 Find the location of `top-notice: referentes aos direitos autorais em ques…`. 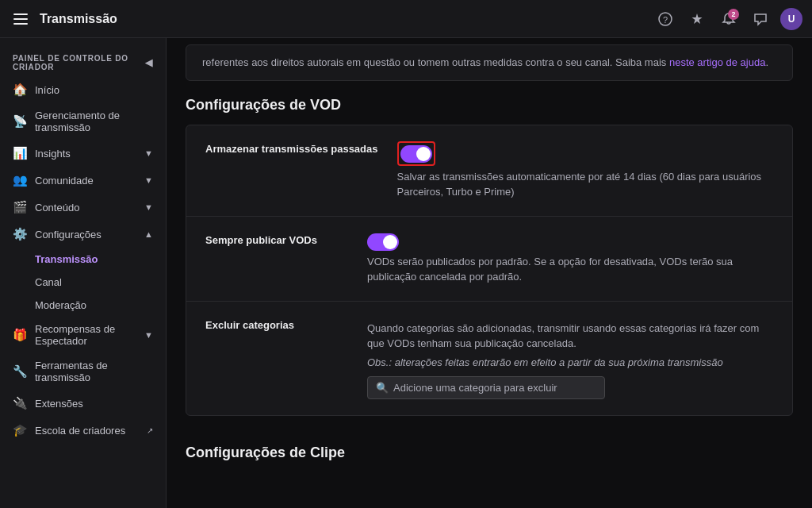

top-notice: referentes aos direitos autorais em ques… is located at coordinates (489, 63).